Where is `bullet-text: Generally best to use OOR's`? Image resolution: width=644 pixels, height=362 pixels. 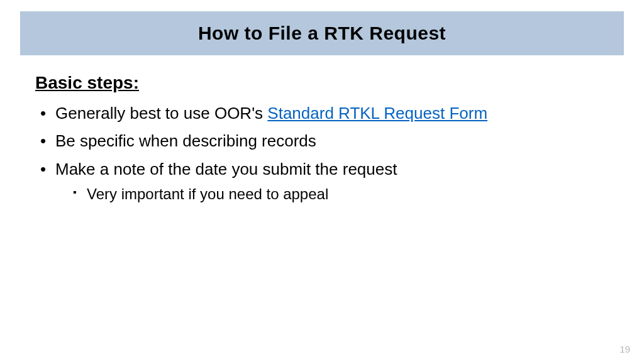
bullet-text: Generally best to use OOR's is located at coordinates (161, 113).